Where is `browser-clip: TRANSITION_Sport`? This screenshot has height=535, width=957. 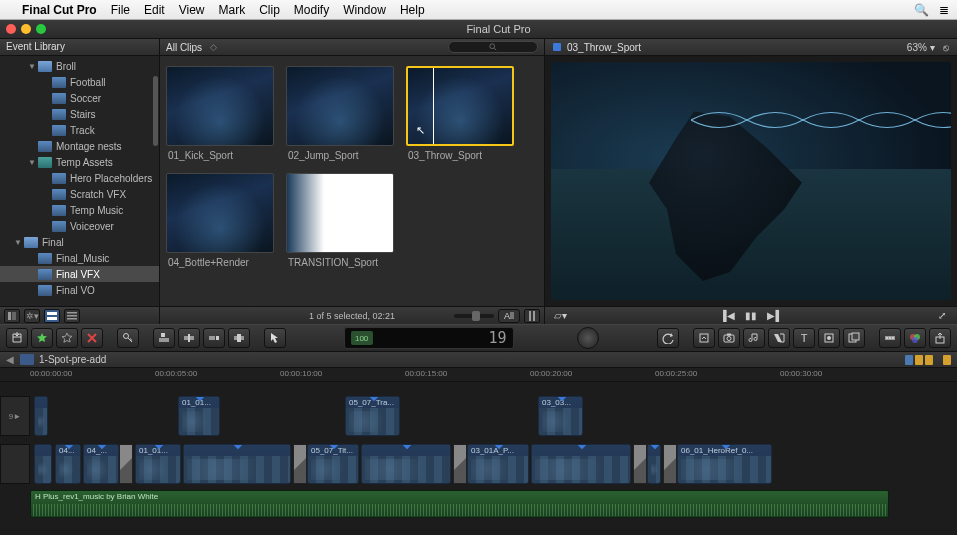
browser-clip: TRANSITION_Sport is located at coordinates (342, 220).